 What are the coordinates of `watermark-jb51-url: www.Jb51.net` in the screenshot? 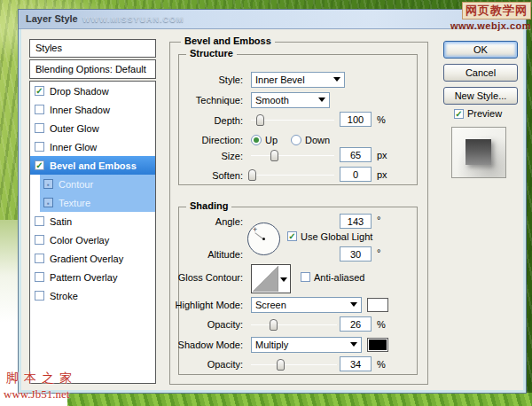 It's located at (36, 394).